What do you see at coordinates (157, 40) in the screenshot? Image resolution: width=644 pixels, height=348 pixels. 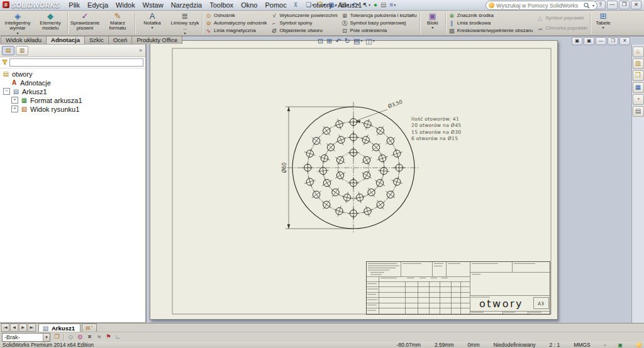 I see `tab-produkty-office: Produkty Office` at bounding box center [157, 40].